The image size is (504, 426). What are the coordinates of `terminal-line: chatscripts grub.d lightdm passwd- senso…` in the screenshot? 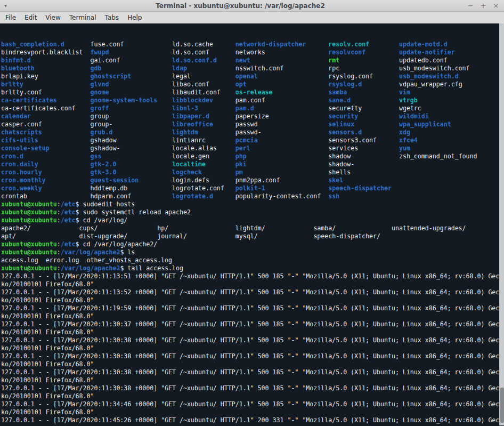 It's located at (253, 132).